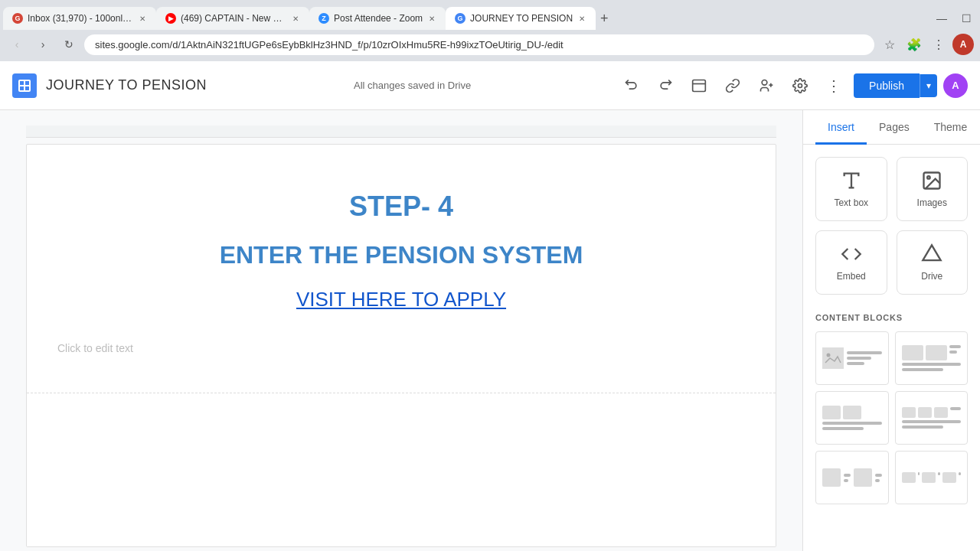  Describe the element at coordinates (479, 44) in the screenshot. I see `address-input` at that location.